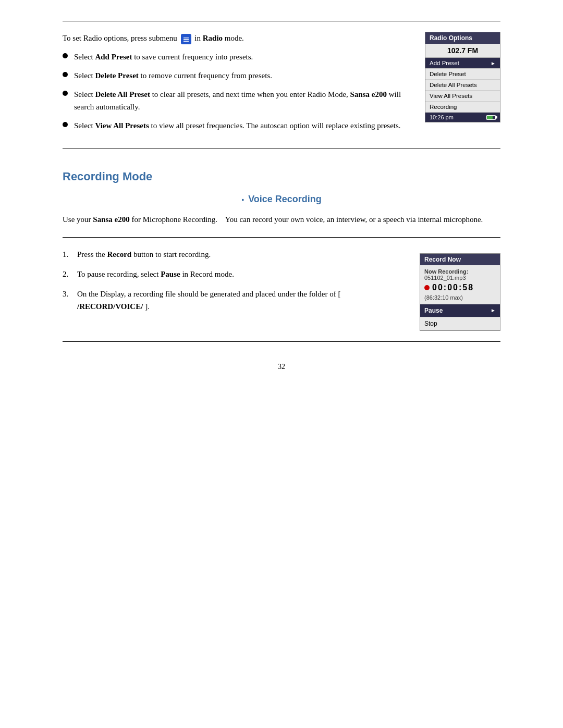 The width and height of the screenshot is (563, 728). Describe the element at coordinates (234, 300) in the screenshot. I see `list-item: 3. On the Display, a recording file shou…` at that location.